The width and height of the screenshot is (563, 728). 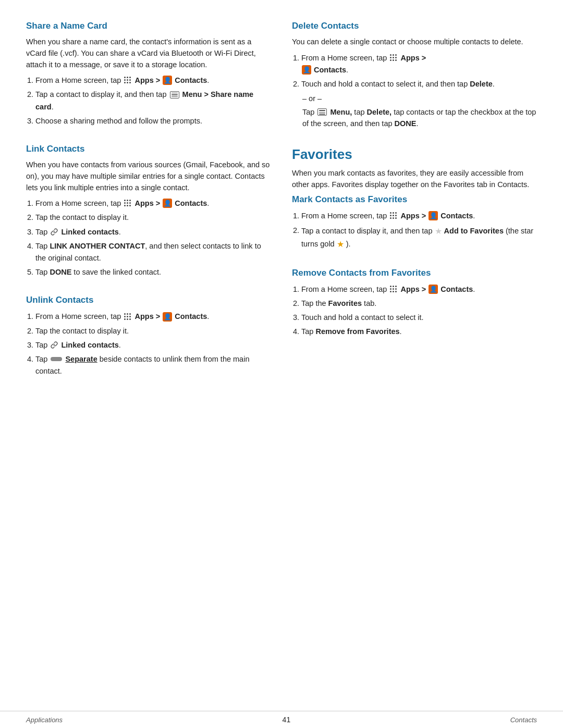 What do you see at coordinates (56, 359) in the screenshot?
I see `separate-icon` at bounding box center [56, 359].